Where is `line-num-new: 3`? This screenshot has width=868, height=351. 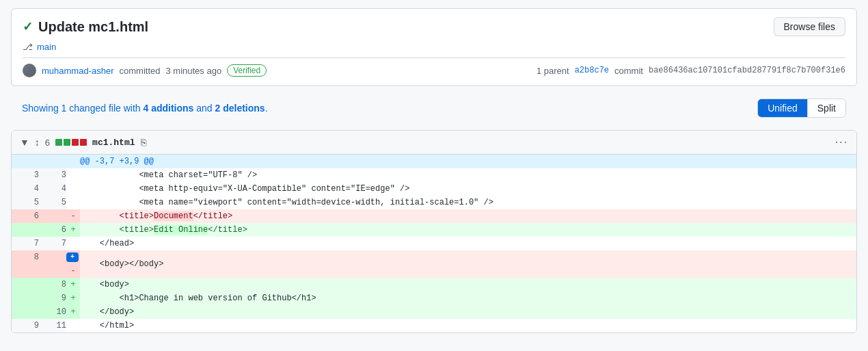 line-num-new: 3 is located at coordinates (53, 175).